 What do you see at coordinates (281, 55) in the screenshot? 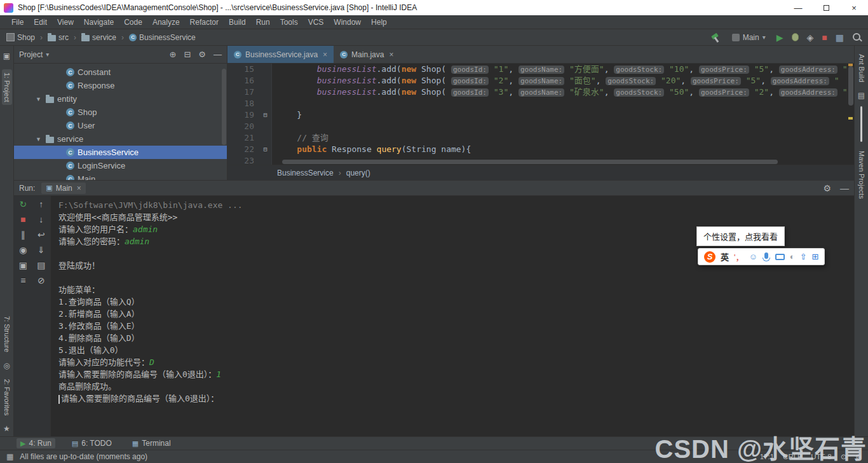
I see `tab-businessservice.java: CBusinessService.java×` at bounding box center [281, 55].